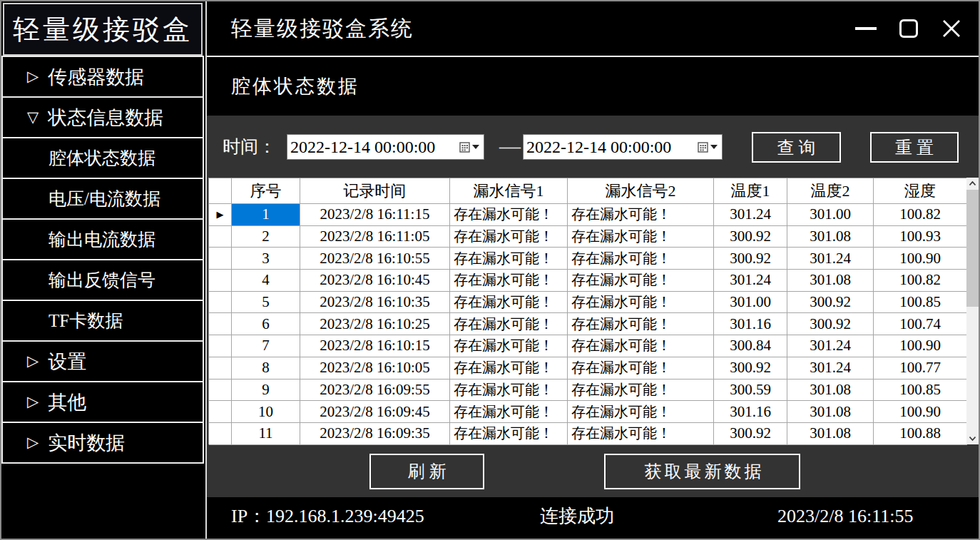  What do you see at coordinates (266, 368) in the screenshot?
I see `cell-seq: 8` at bounding box center [266, 368].